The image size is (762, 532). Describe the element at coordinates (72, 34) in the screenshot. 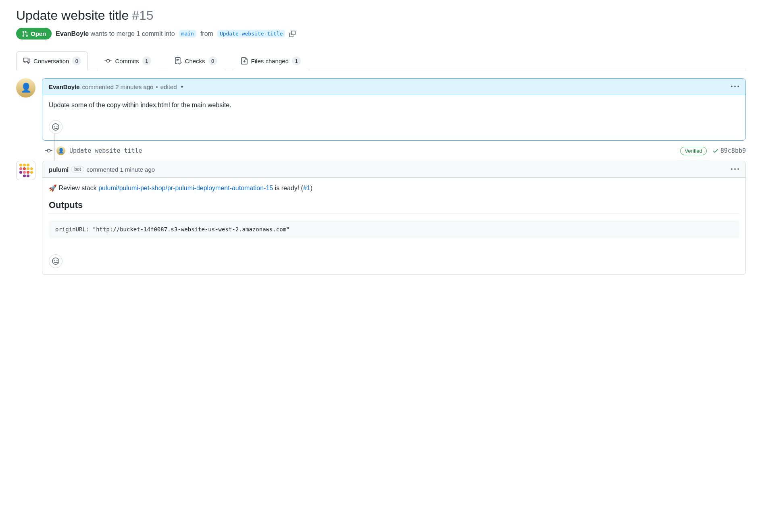

I see `pr-author: EvanBoyle` at that location.